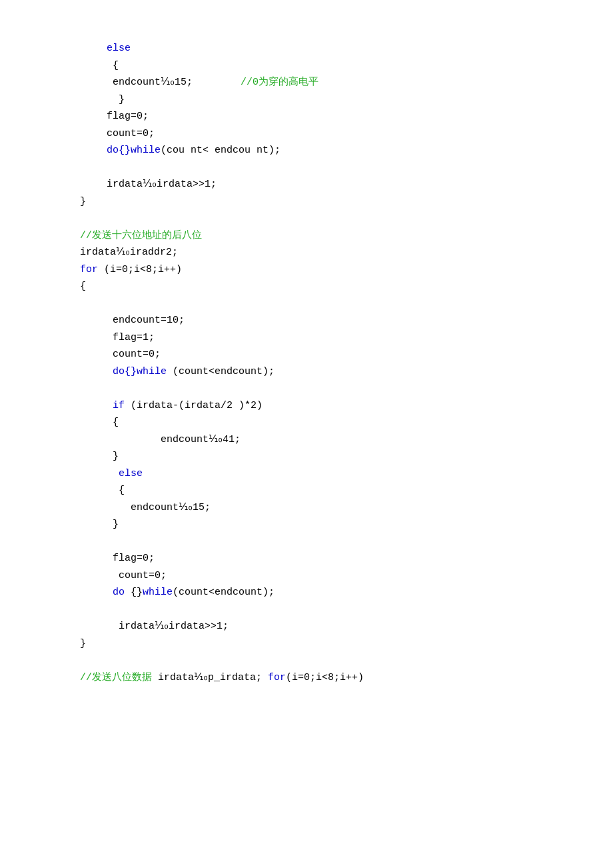 The width and height of the screenshot is (613, 868). What do you see at coordinates (346, 83) in the screenshot?
I see `code-line: endcount⅒15; //0为穿的高电平` at bounding box center [346, 83].